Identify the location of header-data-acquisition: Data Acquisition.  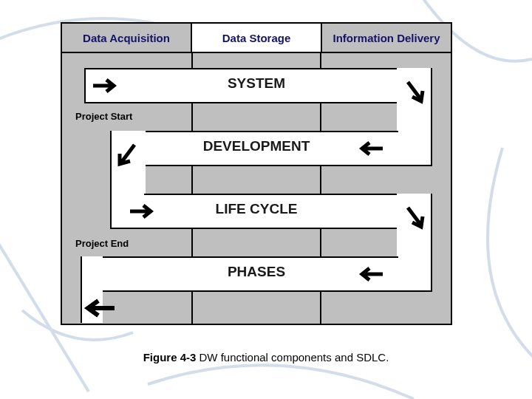
(127, 38).